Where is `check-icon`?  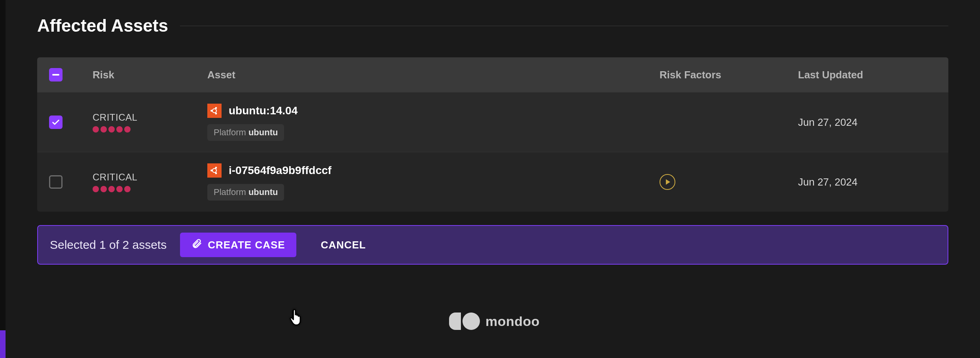 check-icon is located at coordinates (56, 122).